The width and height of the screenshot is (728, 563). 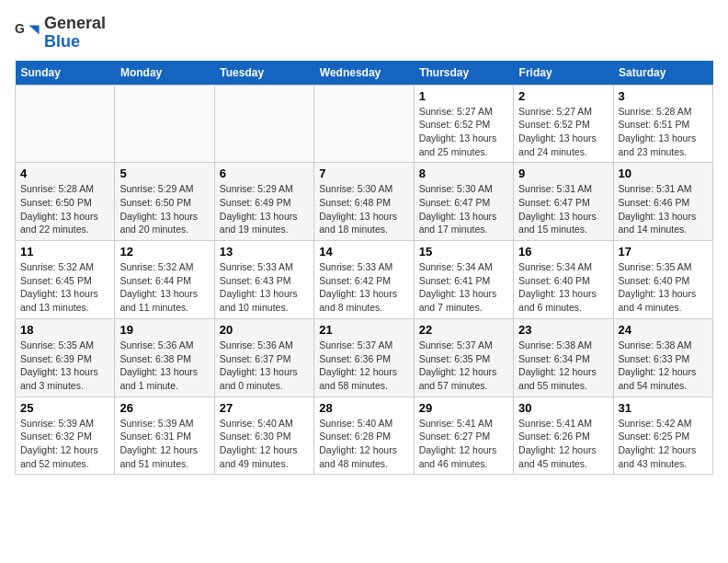 I want to click on day-number: 23, so click(x=563, y=329).